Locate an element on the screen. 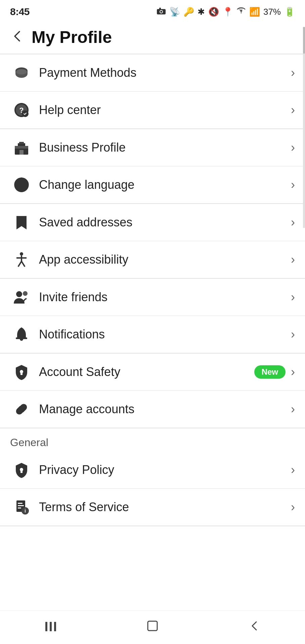 This screenshot has width=305, height=644. battery-text: 37% is located at coordinates (272, 12).